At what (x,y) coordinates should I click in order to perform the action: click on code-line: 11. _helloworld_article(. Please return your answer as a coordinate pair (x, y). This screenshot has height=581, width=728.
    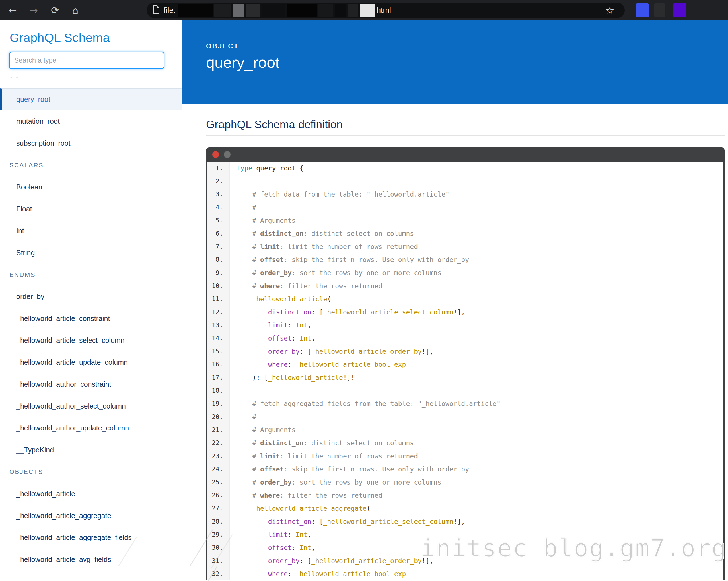
    Looking at the image, I should click on (465, 299).